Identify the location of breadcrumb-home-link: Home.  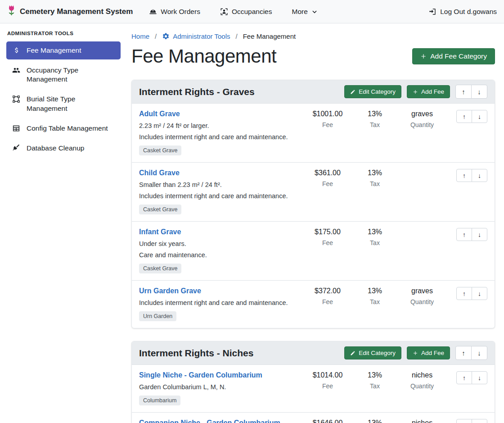
(140, 36).